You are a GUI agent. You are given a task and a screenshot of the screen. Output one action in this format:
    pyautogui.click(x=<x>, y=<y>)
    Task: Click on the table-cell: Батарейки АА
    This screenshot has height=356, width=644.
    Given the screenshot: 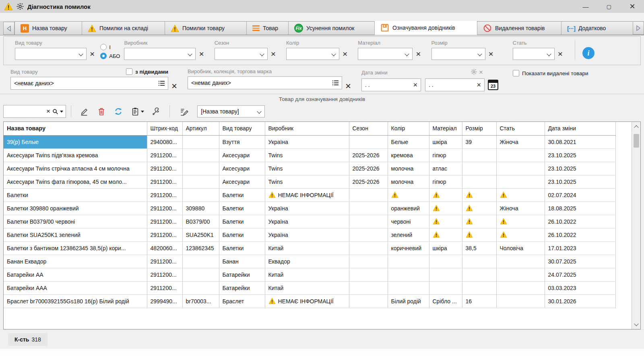 What is the action you would take?
    pyautogui.click(x=75, y=274)
    